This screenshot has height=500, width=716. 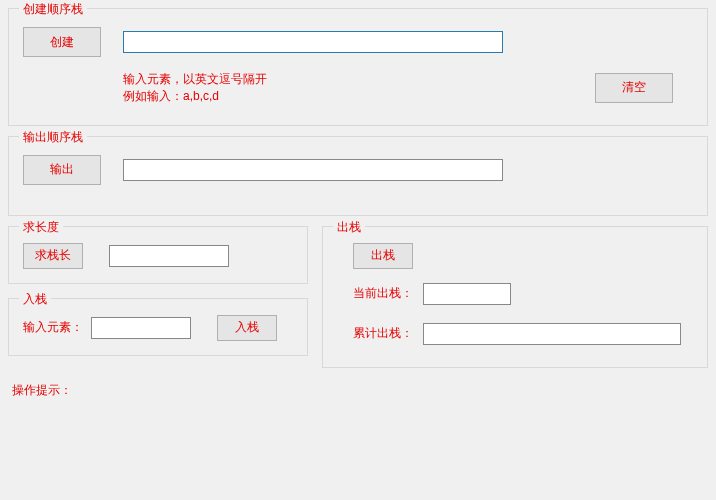 I want to click on create-input, so click(x=313, y=42).